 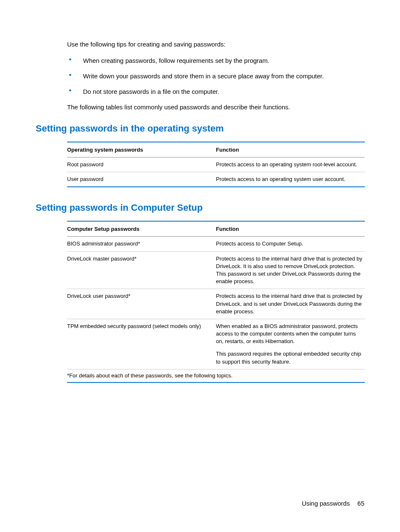 I want to click on section-os-passwords: Setting passwords in the operating syste…, so click(x=200, y=155).